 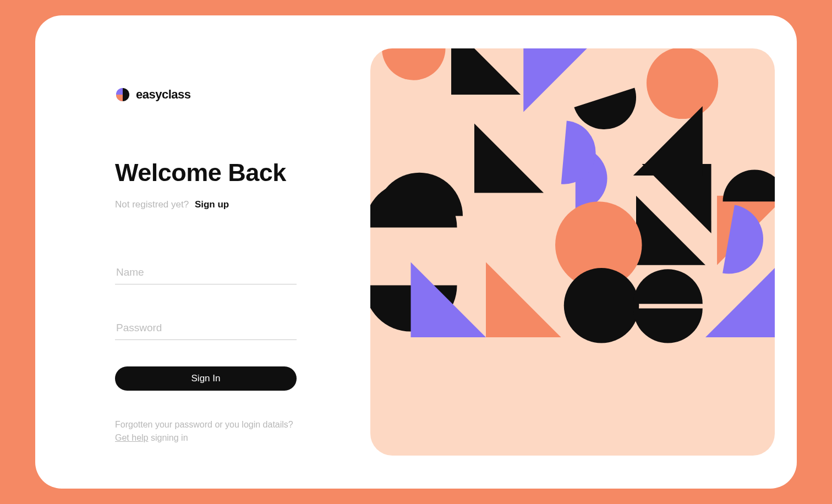 I want to click on page-title: Welcome Back, so click(x=221, y=173).